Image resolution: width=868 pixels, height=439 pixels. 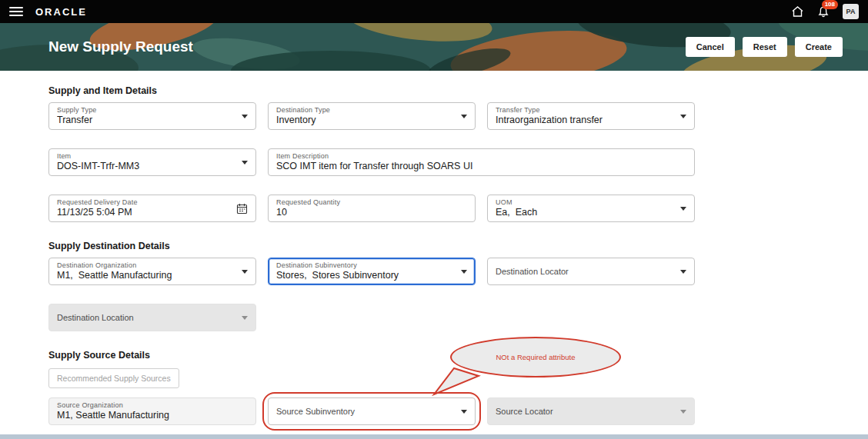 What do you see at coordinates (585, 121) in the screenshot?
I see `field-value: Intraorganization transfer` at bounding box center [585, 121].